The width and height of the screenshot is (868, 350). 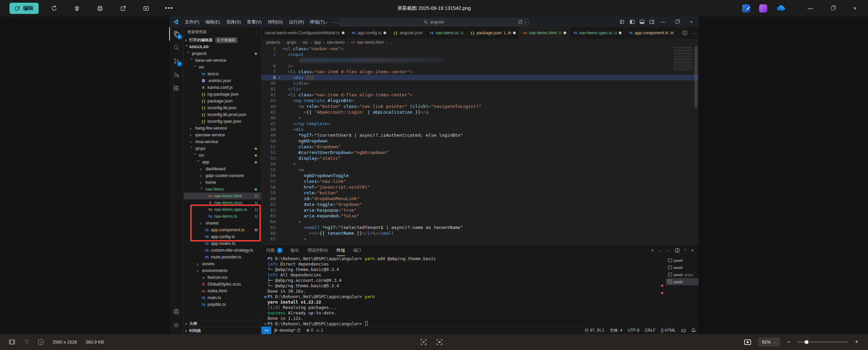 I want to click on customize-layout-icon, so click(x=623, y=22).